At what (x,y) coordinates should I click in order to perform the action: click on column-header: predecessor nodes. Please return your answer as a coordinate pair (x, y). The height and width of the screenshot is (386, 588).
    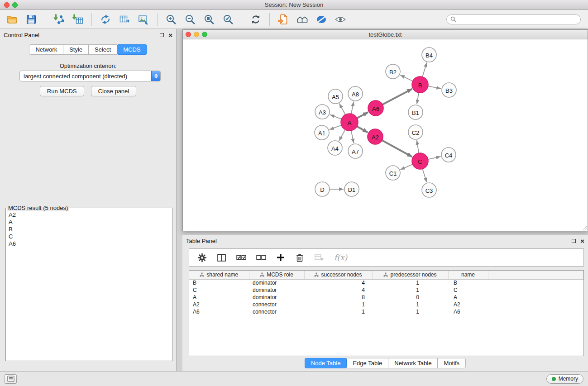
    Looking at the image, I should click on (410, 275).